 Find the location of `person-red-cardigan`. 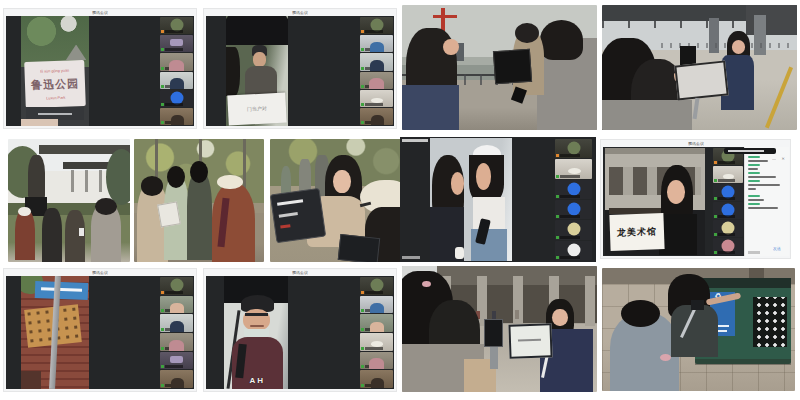

person-red-cardigan is located at coordinates (25, 234).